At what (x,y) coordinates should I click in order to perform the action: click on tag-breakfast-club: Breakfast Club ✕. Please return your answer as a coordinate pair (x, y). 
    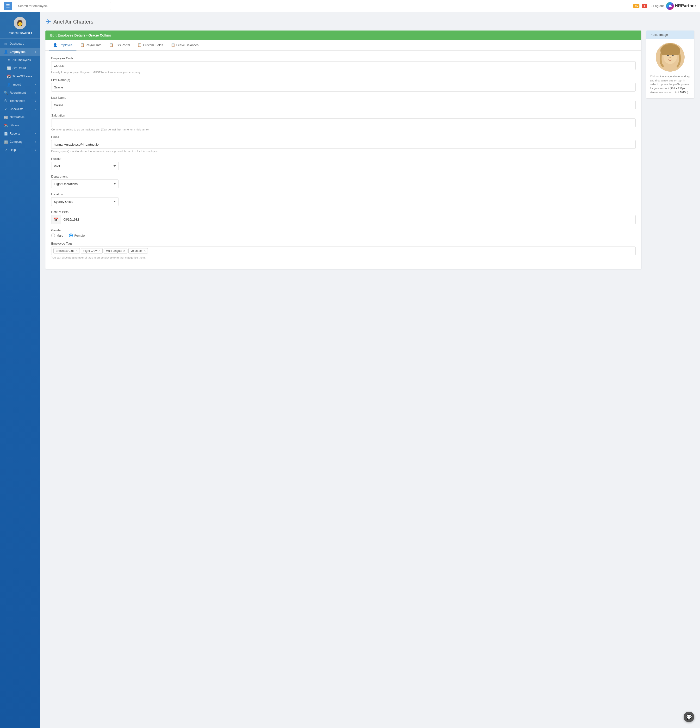
    Looking at the image, I should click on (67, 251).